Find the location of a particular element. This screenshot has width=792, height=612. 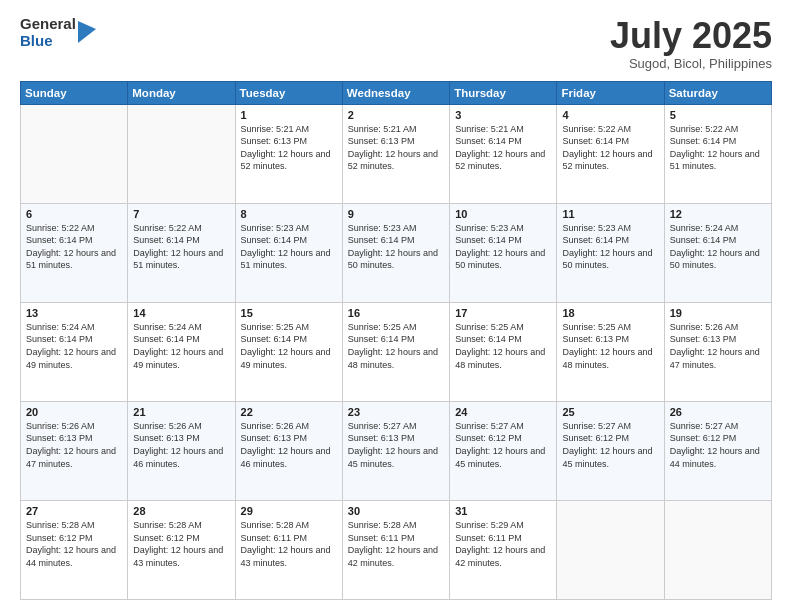

day-number: 26 is located at coordinates (718, 412).